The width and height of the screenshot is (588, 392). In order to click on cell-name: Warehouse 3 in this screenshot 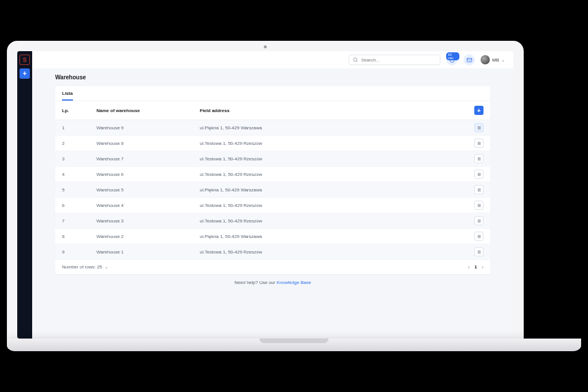, I will do `click(148, 221)`.